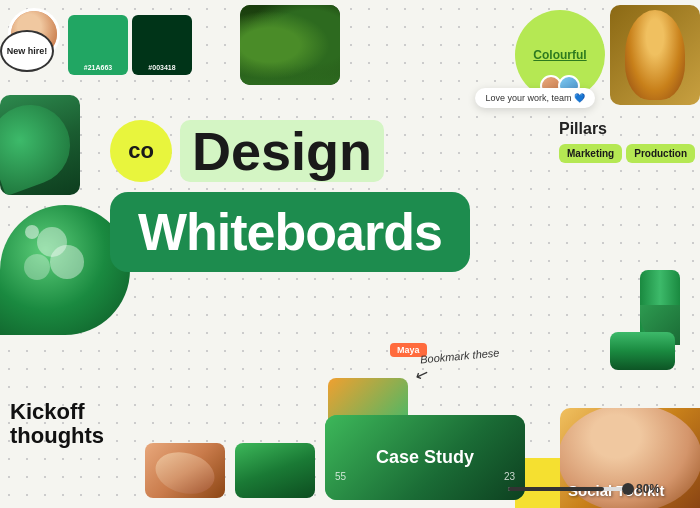  I want to click on thumb-landscape, so click(275, 470).